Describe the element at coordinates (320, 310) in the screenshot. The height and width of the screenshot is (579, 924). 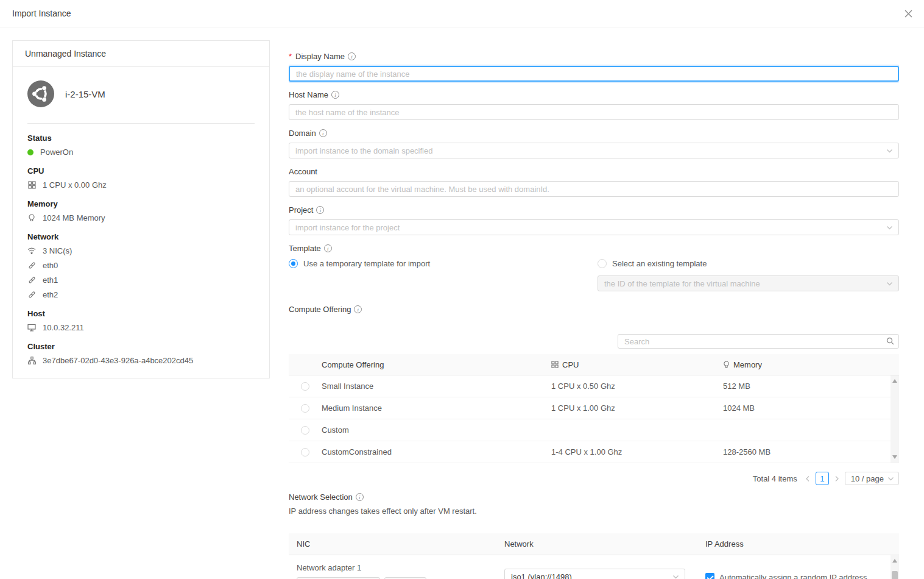
I see `compute-offering-label: Compute Offering` at that location.